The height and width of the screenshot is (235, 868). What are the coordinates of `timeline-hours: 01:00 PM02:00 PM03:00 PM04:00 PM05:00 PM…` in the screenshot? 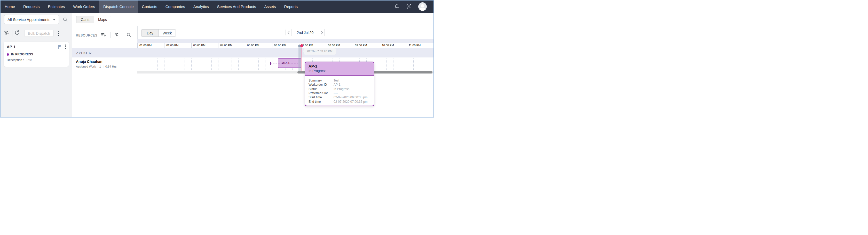 It's located at (286, 46).